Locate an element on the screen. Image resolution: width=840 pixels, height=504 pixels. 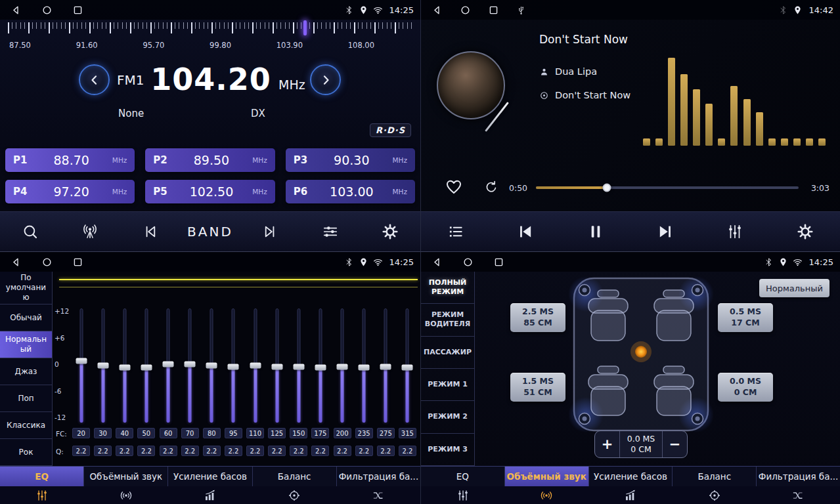
tune-up-button is located at coordinates (326, 80).